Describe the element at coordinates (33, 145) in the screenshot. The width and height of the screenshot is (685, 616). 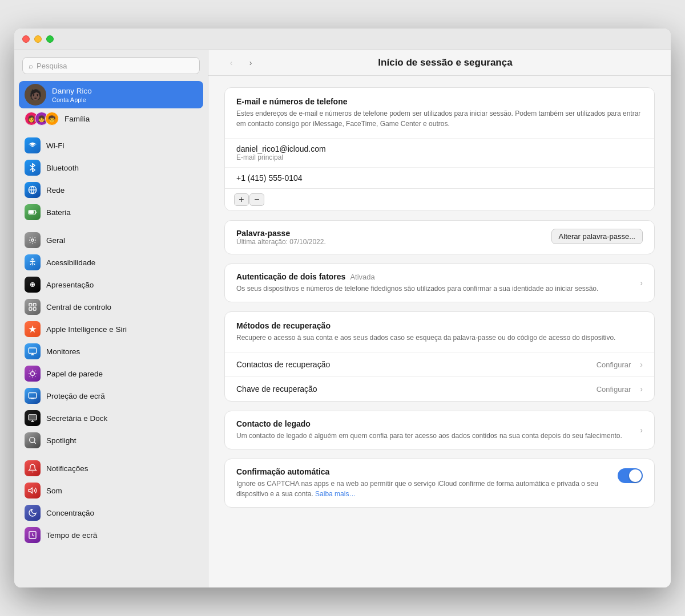
I see `wifi-icon` at that location.